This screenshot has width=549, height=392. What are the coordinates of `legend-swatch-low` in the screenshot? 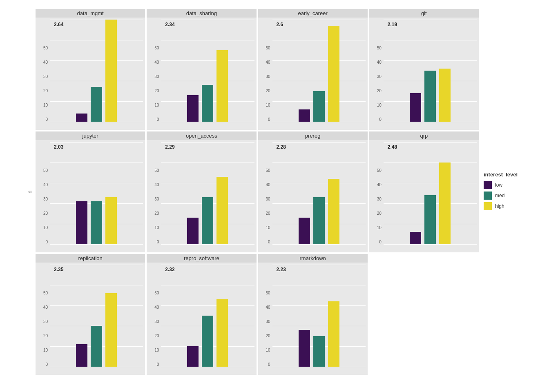 It's located at (488, 185).